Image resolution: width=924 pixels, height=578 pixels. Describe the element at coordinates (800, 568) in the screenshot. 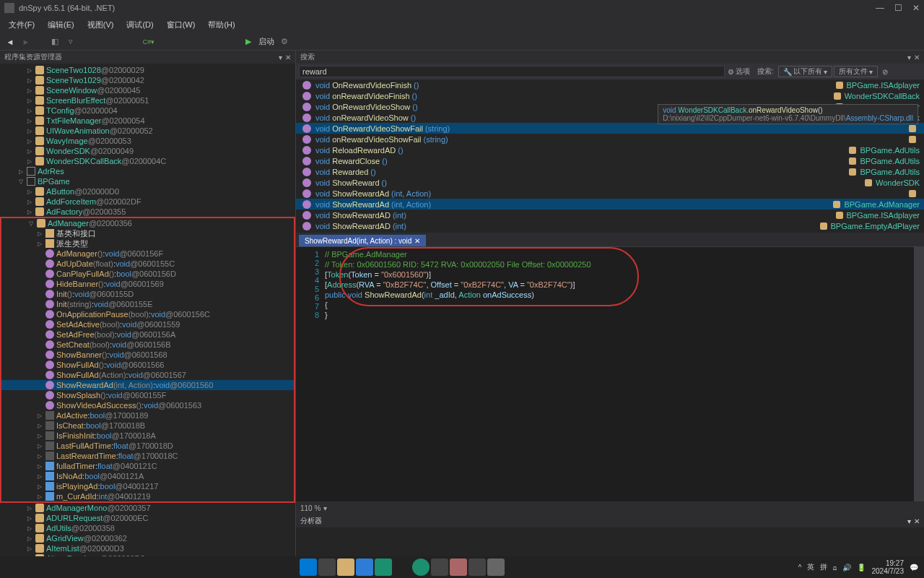

I see `tray-chevron-icon: ^` at that location.